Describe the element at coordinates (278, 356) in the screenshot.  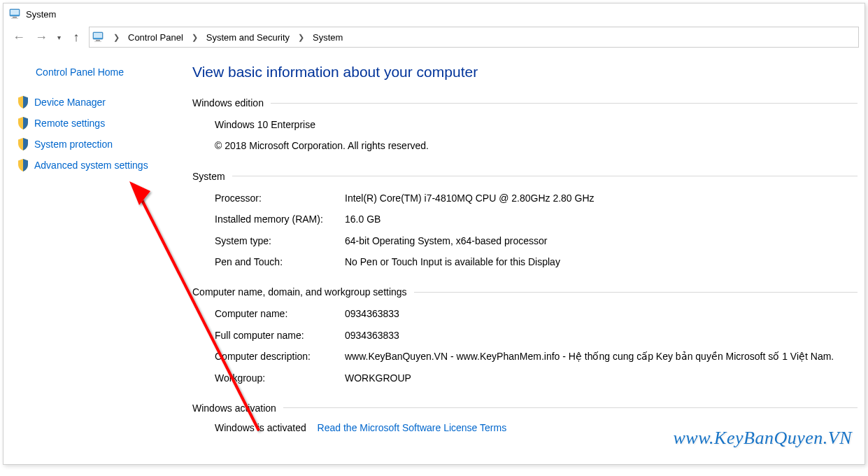
I see `label-computer-description: Computer description:` at that location.